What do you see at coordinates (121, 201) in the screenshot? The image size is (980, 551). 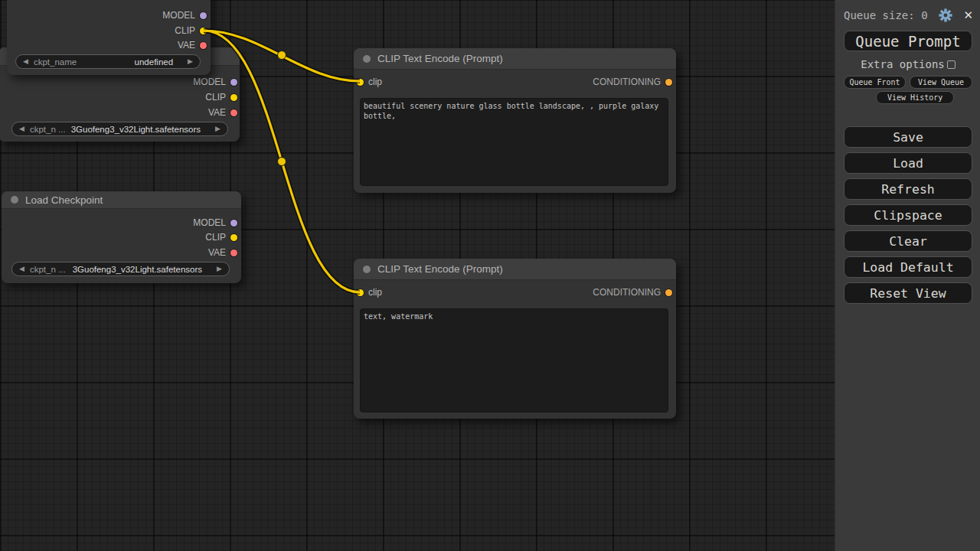 I see `node-title-bar: Load Checkpoint` at bounding box center [121, 201].